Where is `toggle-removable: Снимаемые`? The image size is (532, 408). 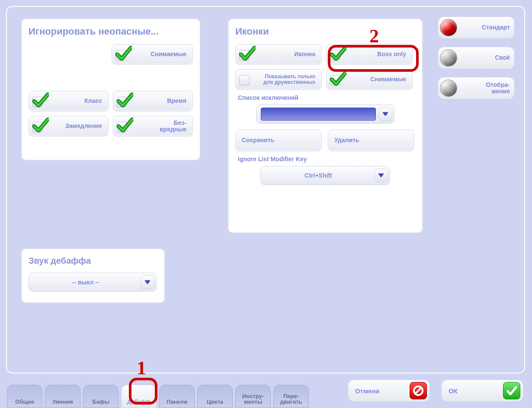 toggle-removable: Снимаемые is located at coordinates (152, 54).